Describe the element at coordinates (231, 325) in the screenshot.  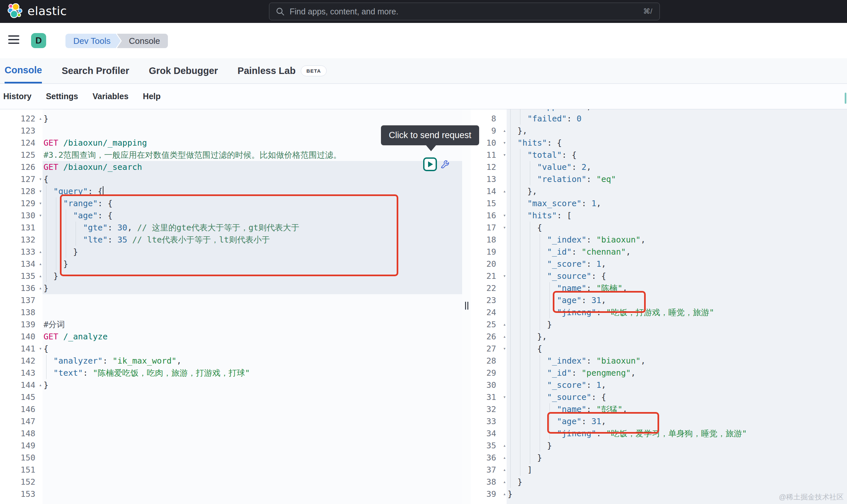
I see `code-line: 139#分词` at that location.